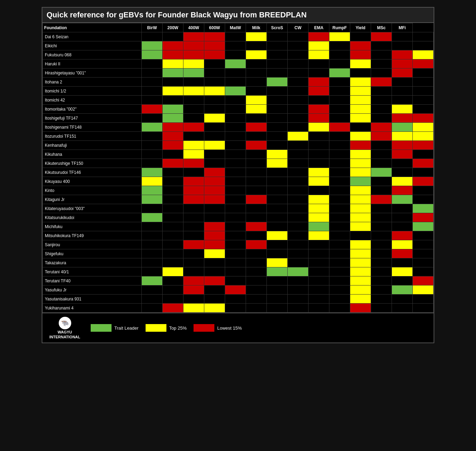  Describe the element at coordinates (166, 328) in the screenshot. I see `legend: Trait Leader Top 25% Lowest 15%` at that location.